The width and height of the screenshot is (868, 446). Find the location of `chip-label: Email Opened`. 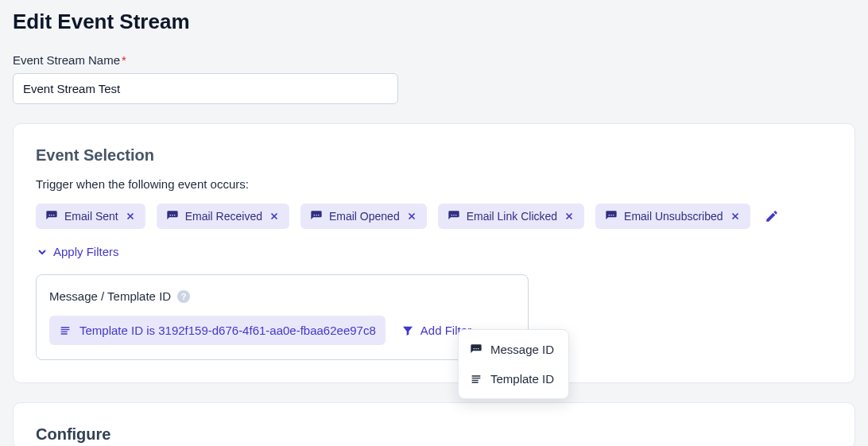

chip-label: Email Opened is located at coordinates (364, 216).